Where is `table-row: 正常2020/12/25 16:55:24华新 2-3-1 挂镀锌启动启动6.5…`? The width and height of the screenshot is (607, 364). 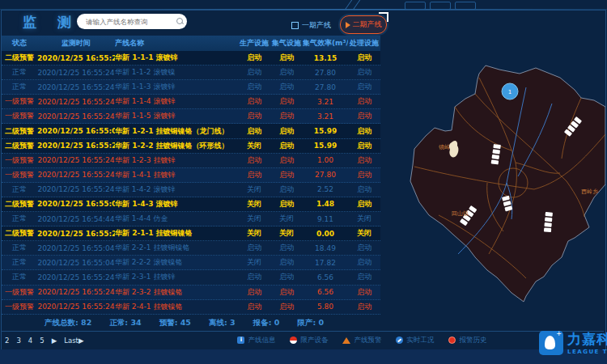 table-row: 正常2020/12/25 16:55:24华新 2-3-1 挂镀锌启动启动6.5… is located at coordinates (191, 277).